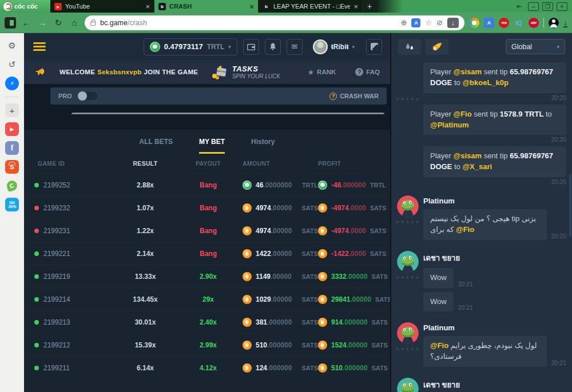 Image resolution: width=572 pixels, height=392 pixels. I want to click on new-tab-button: +, so click(370, 6).